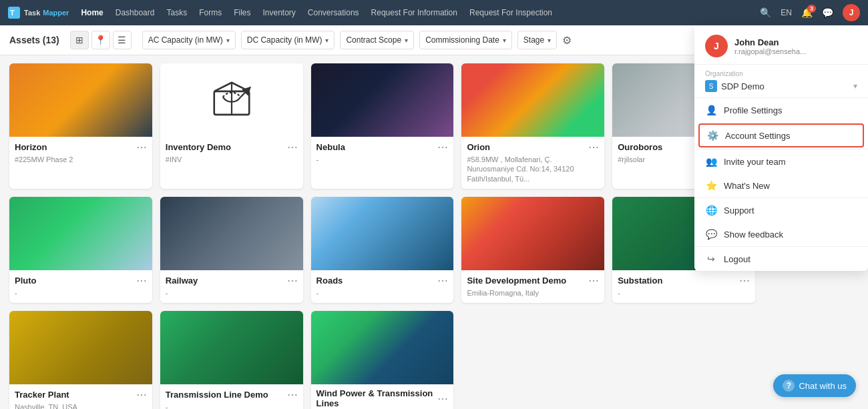  Describe the element at coordinates (101, 40) in the screenshot. I see `map-view-button: 📍` at that location.